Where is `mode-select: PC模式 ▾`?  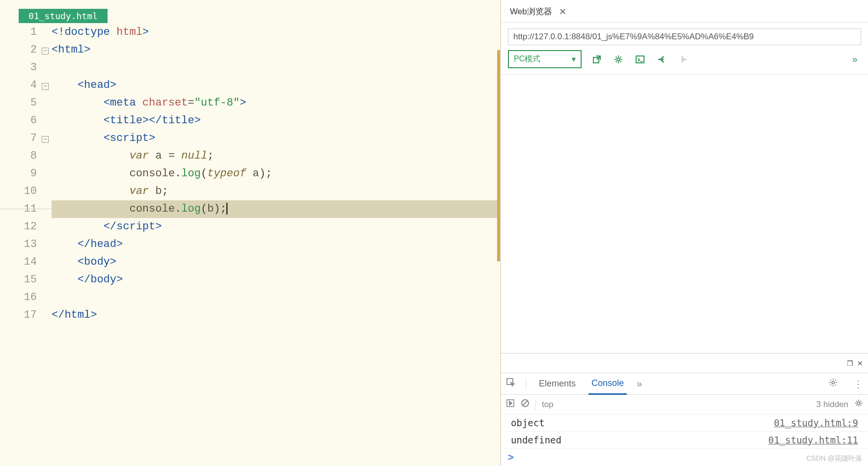
mode-select: PC模式 ▾ is located at coordinates (545, 59).